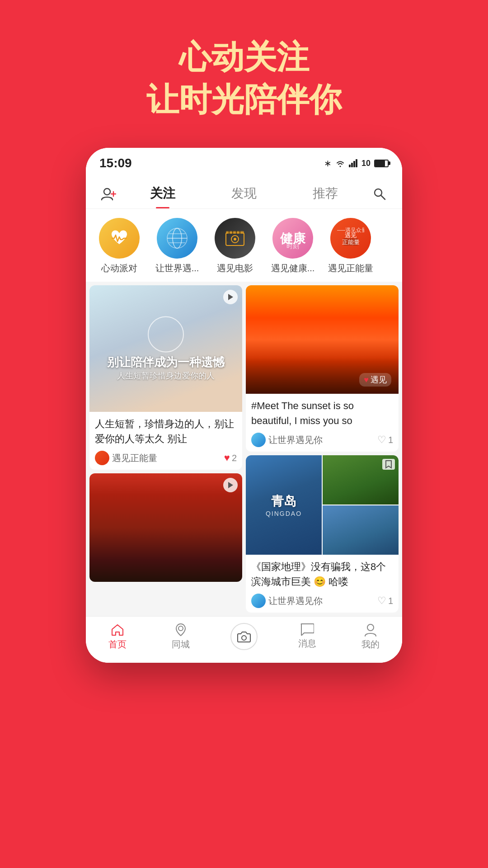  Describe the element at coordinates (119, 238) in the screenshot. I see `story-circle-heartbeat` at that location.